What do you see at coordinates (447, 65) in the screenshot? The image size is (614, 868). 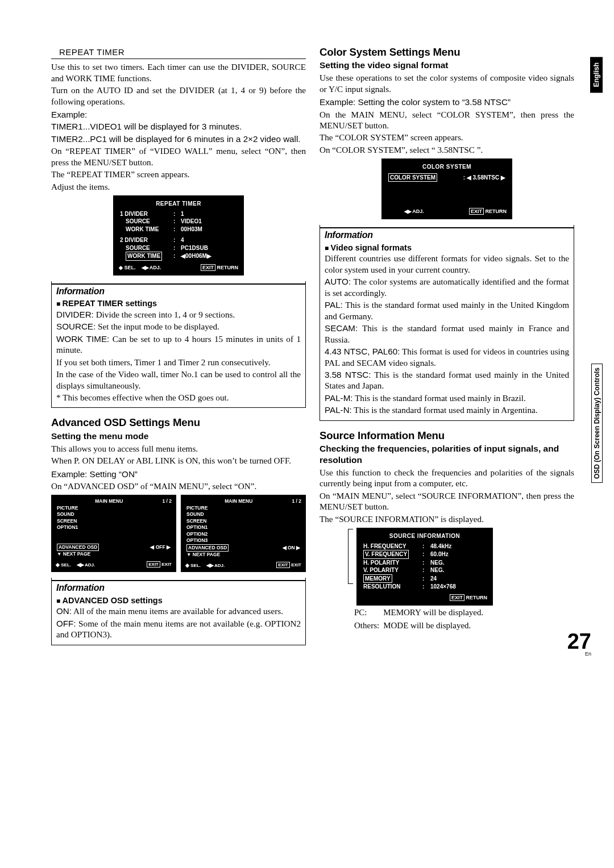 I see `subheading: Setting the video signal format` at bounding box center [447, 65].